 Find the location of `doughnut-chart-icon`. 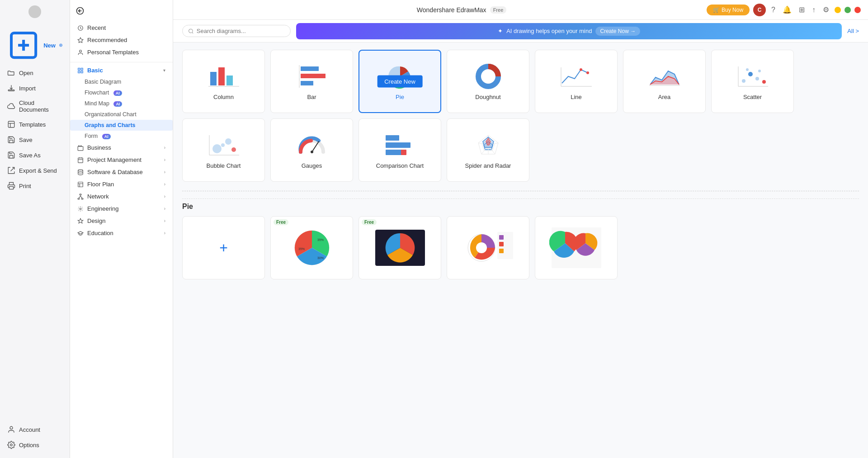

doughnut-chart-icon is located at coordinates (488, 76).